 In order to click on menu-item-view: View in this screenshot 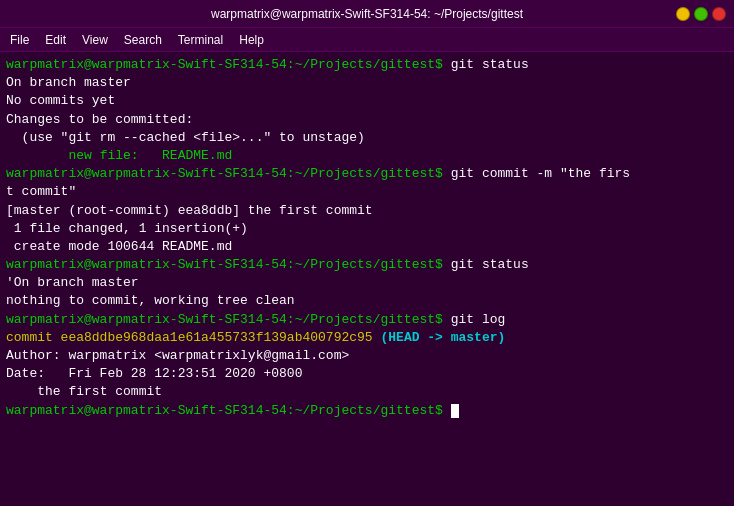, I will do `click(95, 40)`.